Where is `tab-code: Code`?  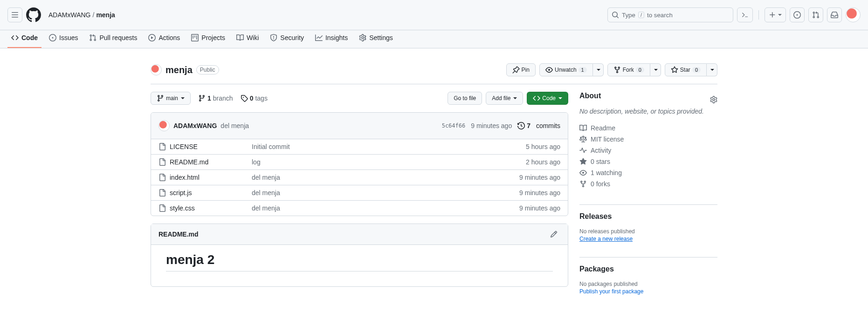
tab-code: Code is located at coordinates (24, 39).